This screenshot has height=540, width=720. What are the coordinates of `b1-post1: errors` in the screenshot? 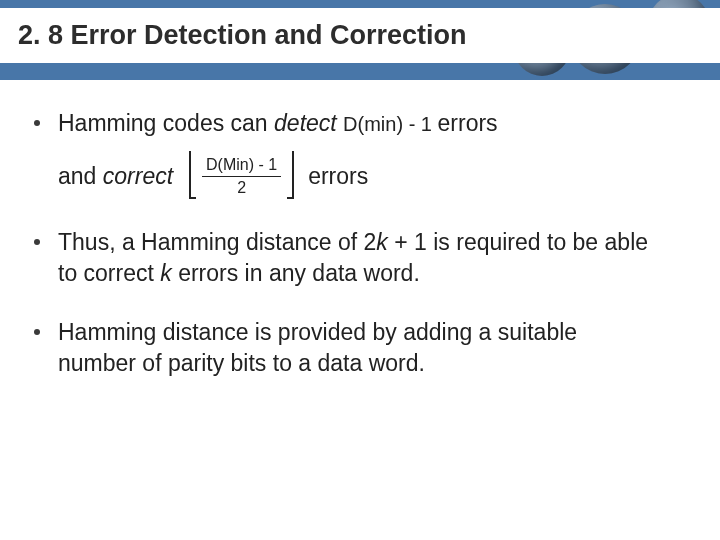 It's located at (468, 123).